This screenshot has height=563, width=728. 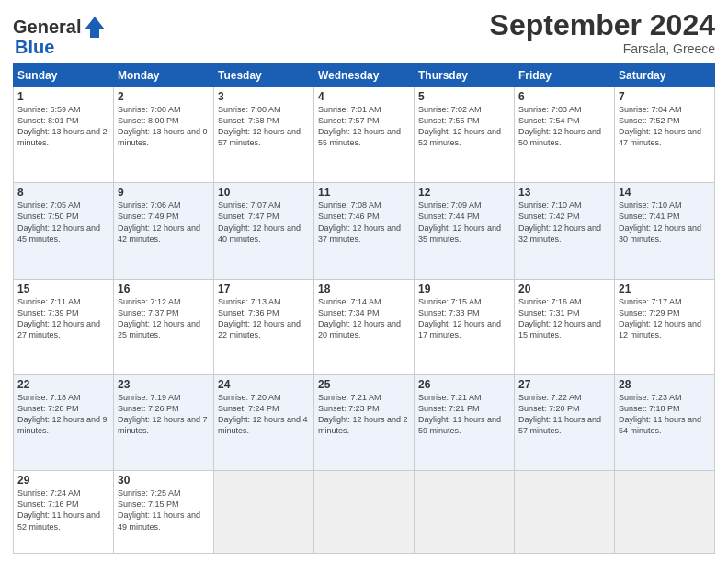 What do you see at coordinates (465, 75) in the screenshot?
I see `header-thursday: Thursday` at bounding box center [465, 75].